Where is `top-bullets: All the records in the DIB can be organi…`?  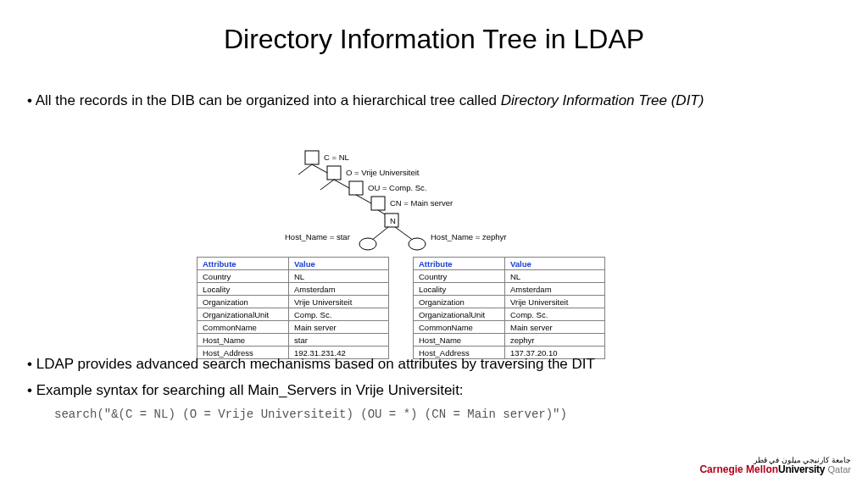
top-bullets: All the records in the DIB can be organi… is located at coordinates (429, 103).